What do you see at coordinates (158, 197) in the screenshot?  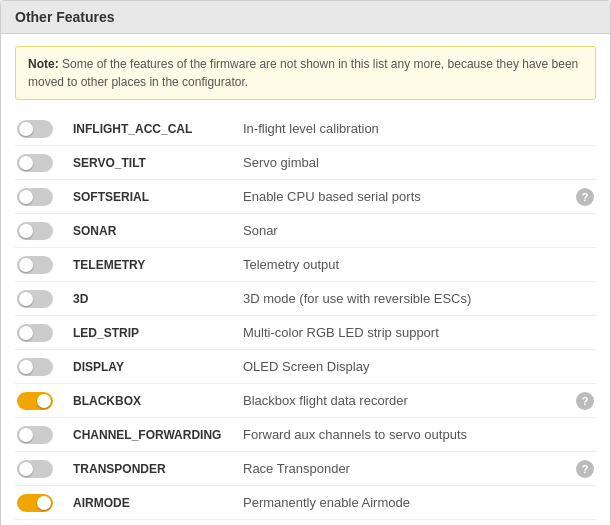 I see `feature-name-softserial: SOFTSERIAL` at bounding box center [158, 197].